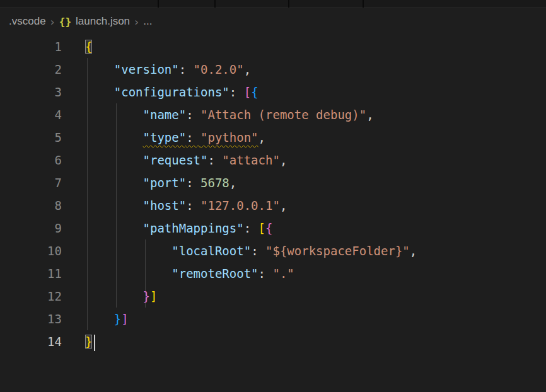 Image resolution: width=546 pixels, height=392 pixels. I want to click on text-cursor, so click(95, 343).